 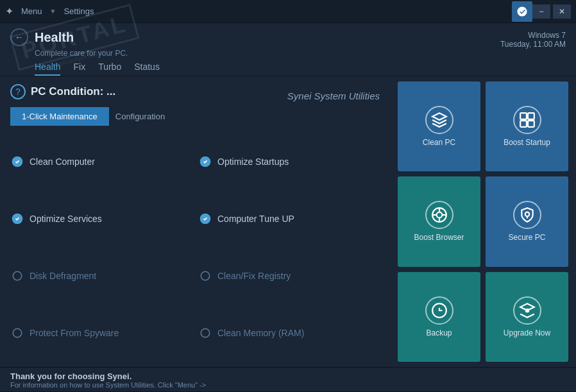 I want to click on option-label-clean-computer: Clean Computer, so click(x=62, y=162).